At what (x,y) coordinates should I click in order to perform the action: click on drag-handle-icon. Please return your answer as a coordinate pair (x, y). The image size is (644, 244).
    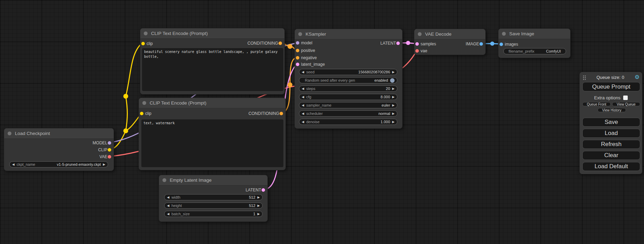
    Looking at the image, I should click on (584, 78).